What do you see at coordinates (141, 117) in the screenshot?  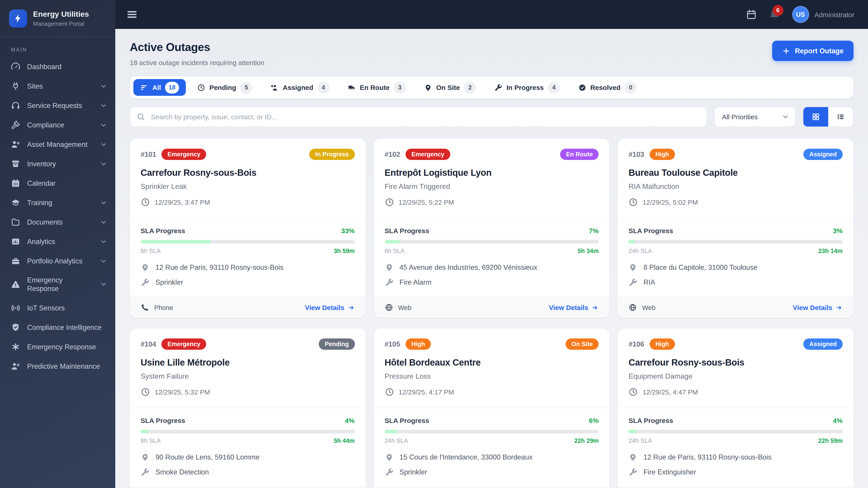 I see `search-icon` at bounding box center [141, 117].